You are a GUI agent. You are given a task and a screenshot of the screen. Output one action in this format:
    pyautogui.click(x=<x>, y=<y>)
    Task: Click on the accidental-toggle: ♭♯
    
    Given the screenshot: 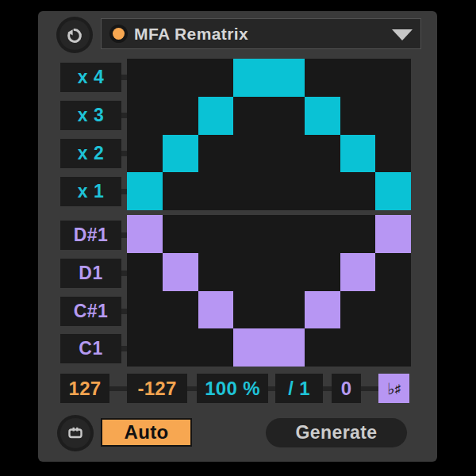 What is the action you would take?
    pyautogui.click(x=393, y=389)
    